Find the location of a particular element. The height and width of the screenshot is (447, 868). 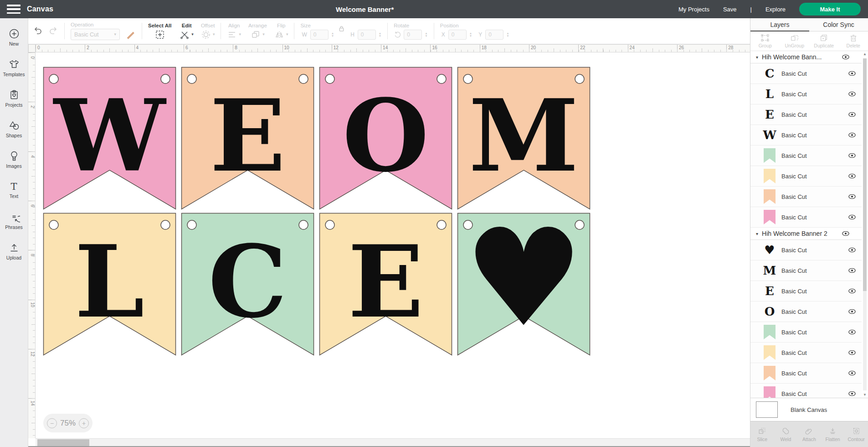

layer-group-header-1: ▾ Hih Welcome Bann... is located at coordinates (806, 57).